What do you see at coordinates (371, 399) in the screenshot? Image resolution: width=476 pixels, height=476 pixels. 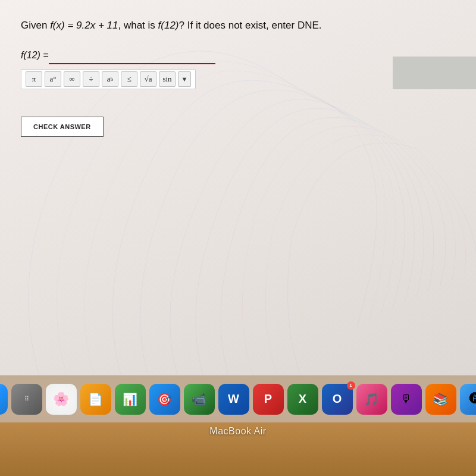 I see `music-icon: 🎵` at bounding box center [371, 399].